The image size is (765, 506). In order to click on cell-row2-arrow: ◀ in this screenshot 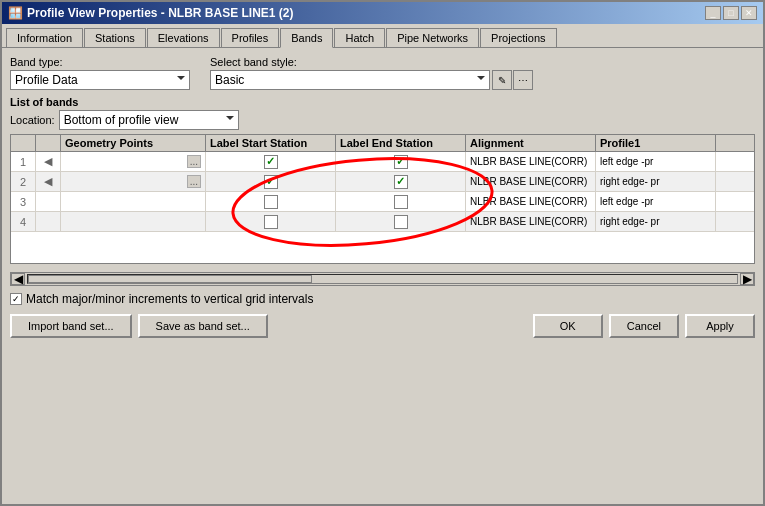, I will do `click(48, 182)`.